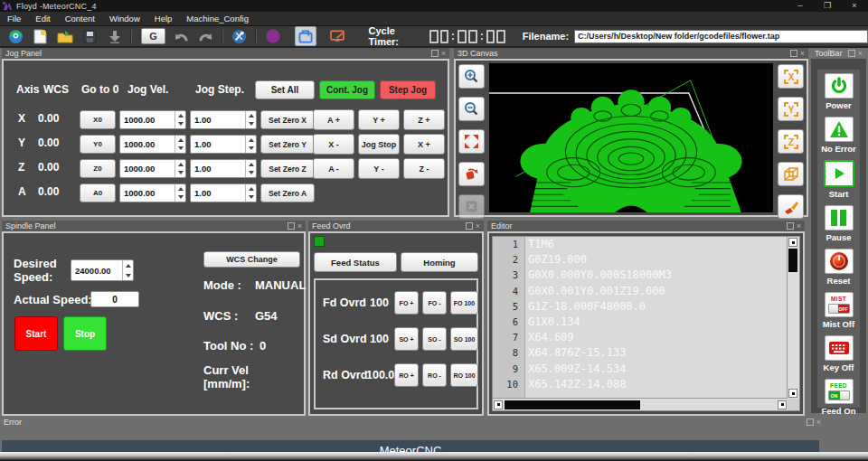 The image size is (868, 461). I want to click on jog-x-plus-button: X +, so click(424, 145).